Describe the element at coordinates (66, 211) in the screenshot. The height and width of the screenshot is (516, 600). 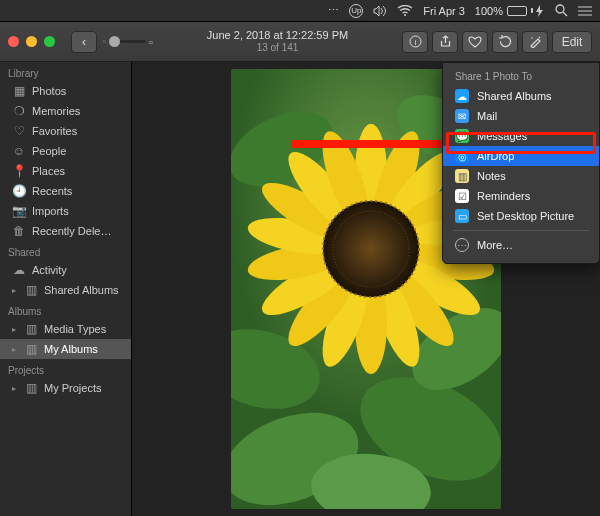
I see `sidebar-item-imports: 📷Imports` at that location.